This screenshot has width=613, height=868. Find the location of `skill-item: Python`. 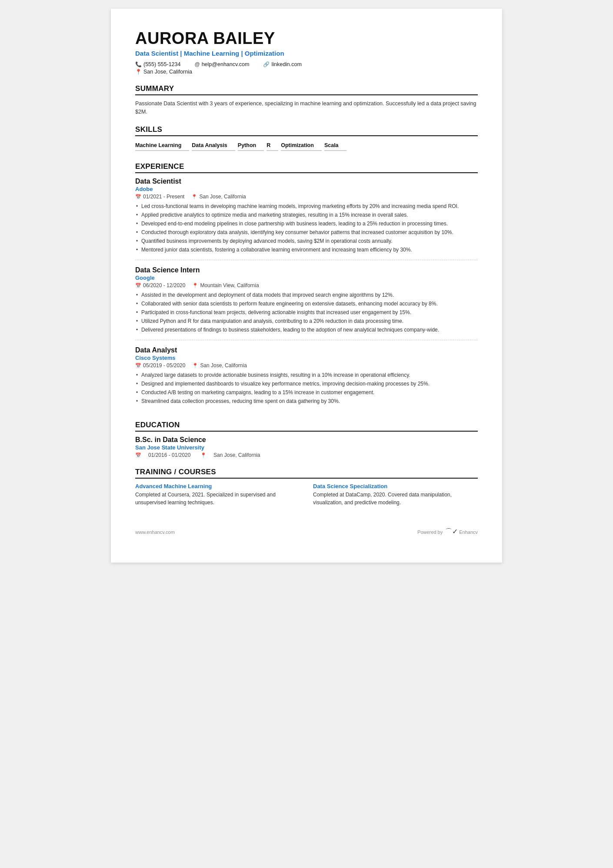

skill-item: Python is located at coordinates (251, 146).